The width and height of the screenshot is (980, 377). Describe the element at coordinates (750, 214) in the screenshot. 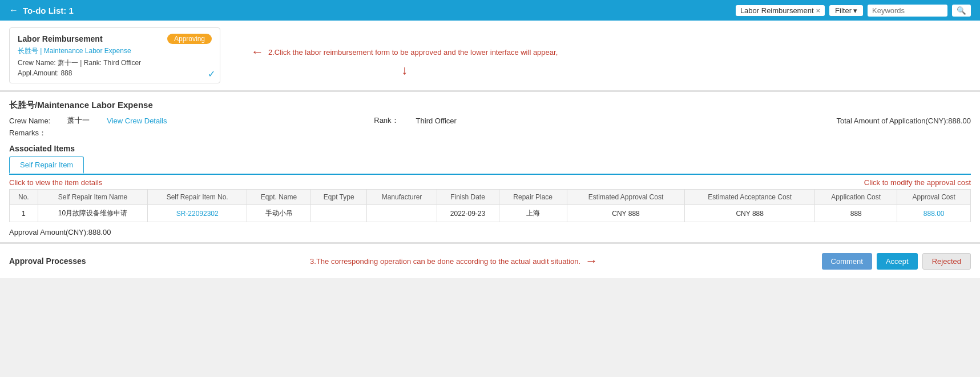

I see `cell-est-acceptance-cost: CNY 888` at that location.